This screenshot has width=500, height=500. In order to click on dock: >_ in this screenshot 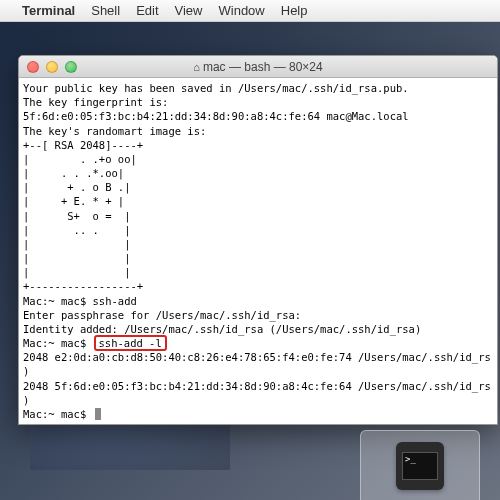, I will do `click(420, 465)`.